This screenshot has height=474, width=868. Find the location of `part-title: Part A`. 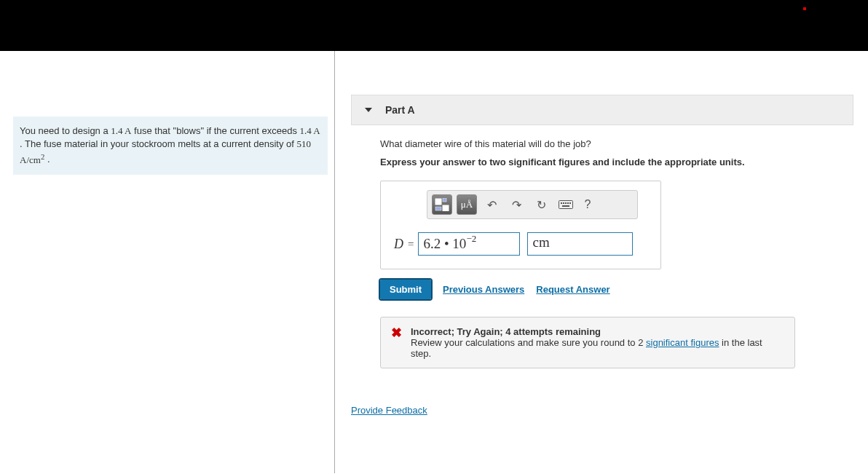

part-title: Part A is located at coordinates (401, 110).